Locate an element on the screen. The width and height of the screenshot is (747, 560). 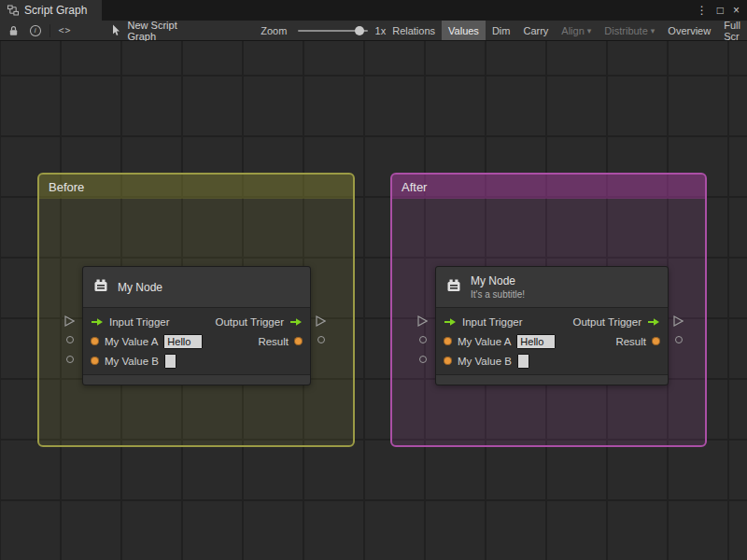
relations-button: Relations is located at coordinates (414, 30).